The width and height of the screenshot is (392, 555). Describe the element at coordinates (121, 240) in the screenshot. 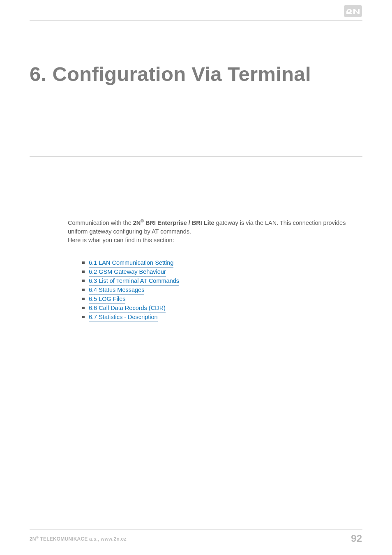

I see `intro-line2: Here is what you can find in this sectio…` at that location.